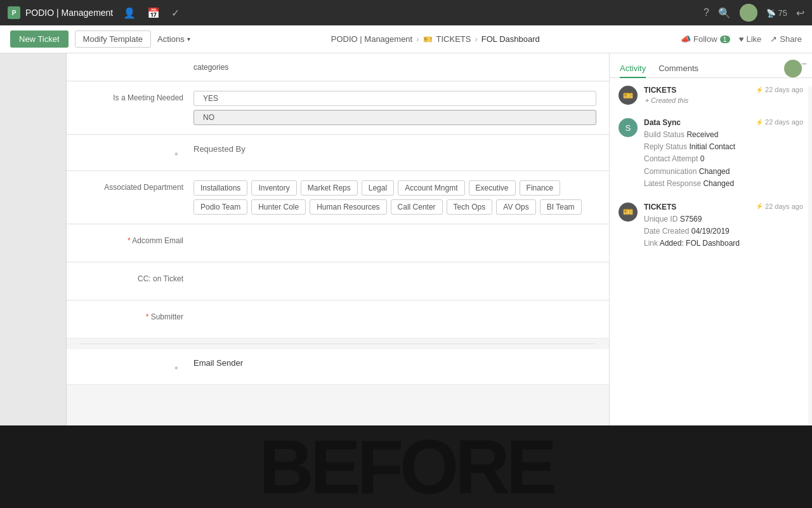 Image resolution: width=812 pixels, height=508 pixels. Describe the element at coordinates (274, 188) in the screenshot. I see `dept-inventory: Inventory` at that location.